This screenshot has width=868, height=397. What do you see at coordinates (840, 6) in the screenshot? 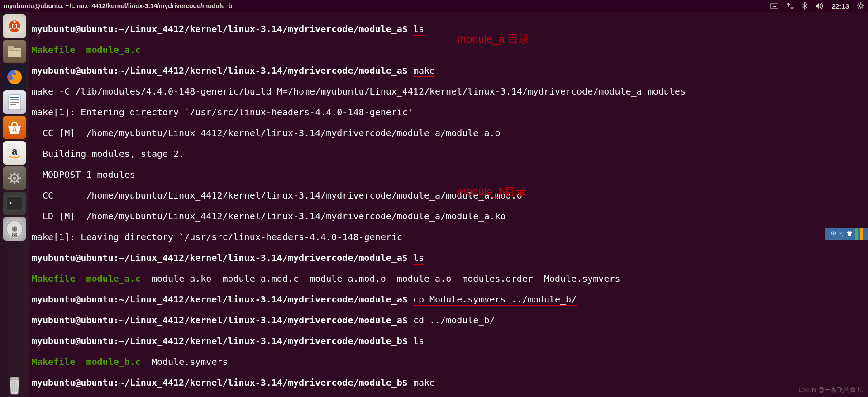
I see `clock: 22:13` at bounding box center [840, 6].